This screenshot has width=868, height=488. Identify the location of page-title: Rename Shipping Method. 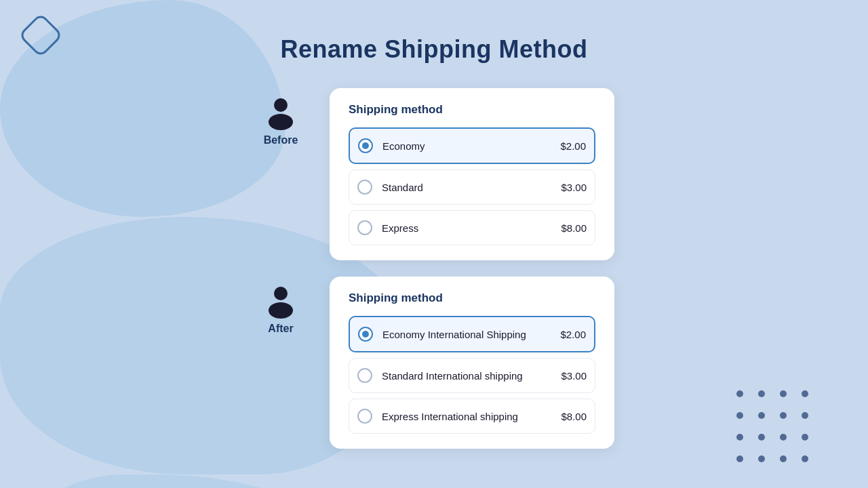
(434, 49).